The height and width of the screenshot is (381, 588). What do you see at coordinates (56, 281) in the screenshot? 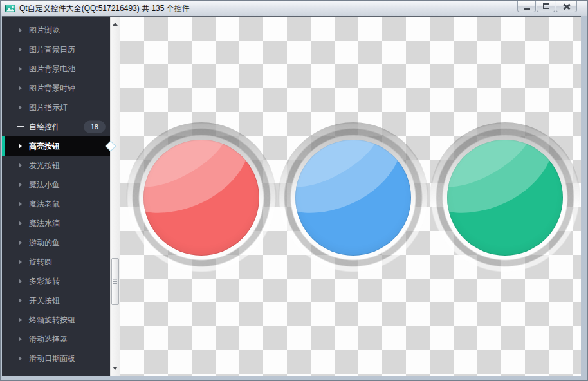
I see `sidebar-item-多彩旋转: 多彩旋转` at bounding box center [56, 281].